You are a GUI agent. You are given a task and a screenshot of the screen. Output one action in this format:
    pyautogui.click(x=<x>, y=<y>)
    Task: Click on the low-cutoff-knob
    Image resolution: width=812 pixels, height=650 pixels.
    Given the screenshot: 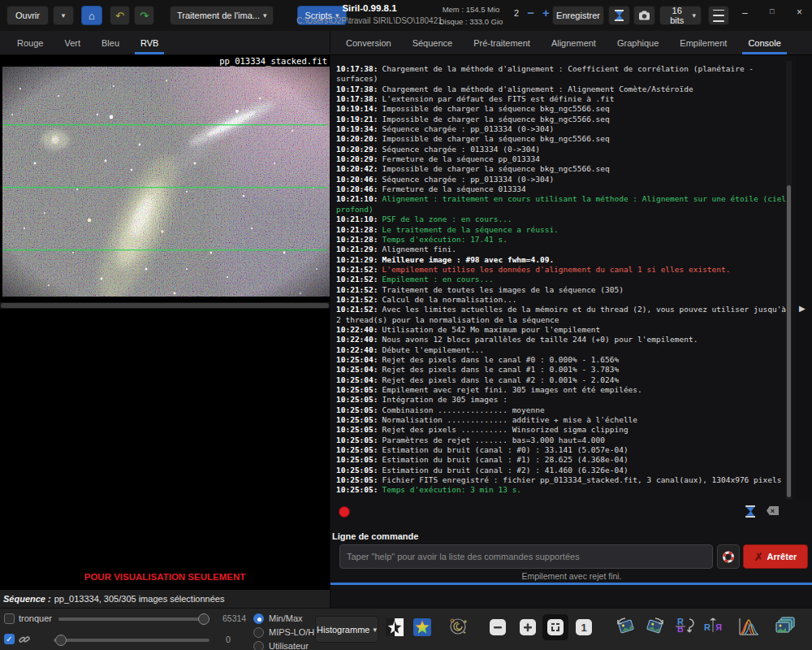 What is the action you would take?
    pyautogui.click(x=61, y=640)
    